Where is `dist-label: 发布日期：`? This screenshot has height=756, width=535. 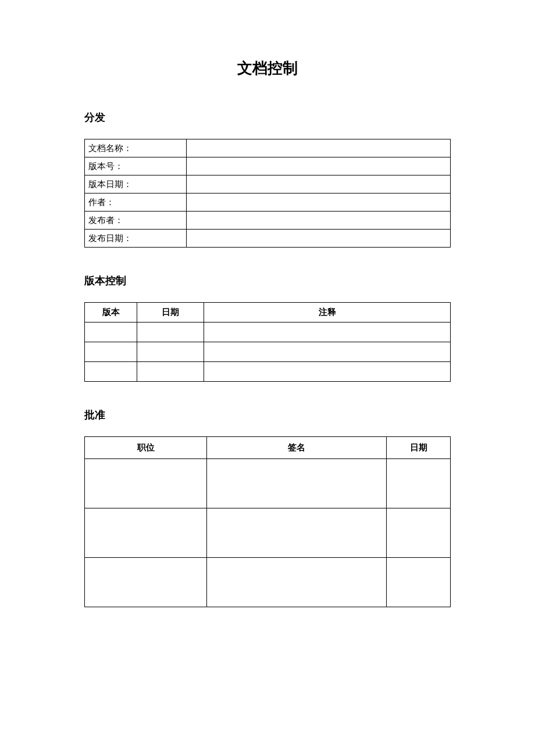
dist-label: 发布日期： is located at coordinates (136, 238).